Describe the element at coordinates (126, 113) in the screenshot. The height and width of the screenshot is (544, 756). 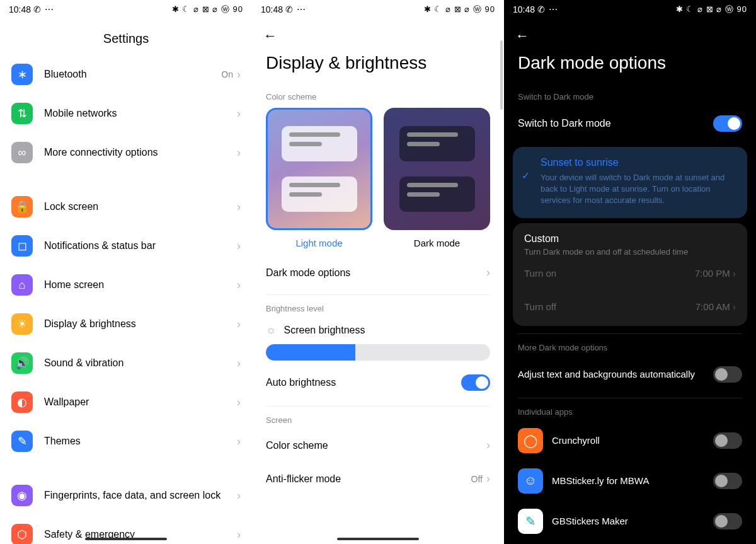
I see `settings-group-1: ∗ Bluetooth On › ⇅ Mobile networks › ∞ M…` at that location.